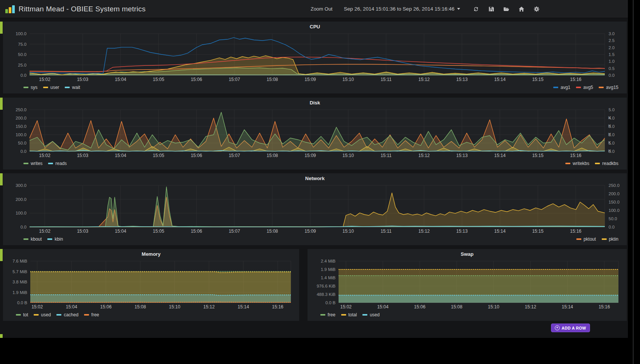  I want to click on svg-text: 1.4 MiB, so click(328, 278).